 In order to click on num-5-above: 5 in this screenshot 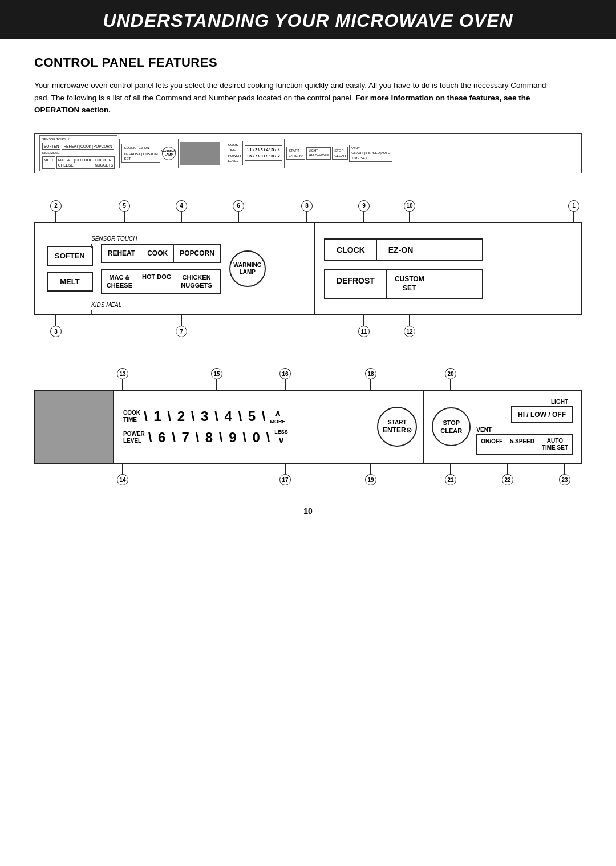, I will do `click(124, 211)`.